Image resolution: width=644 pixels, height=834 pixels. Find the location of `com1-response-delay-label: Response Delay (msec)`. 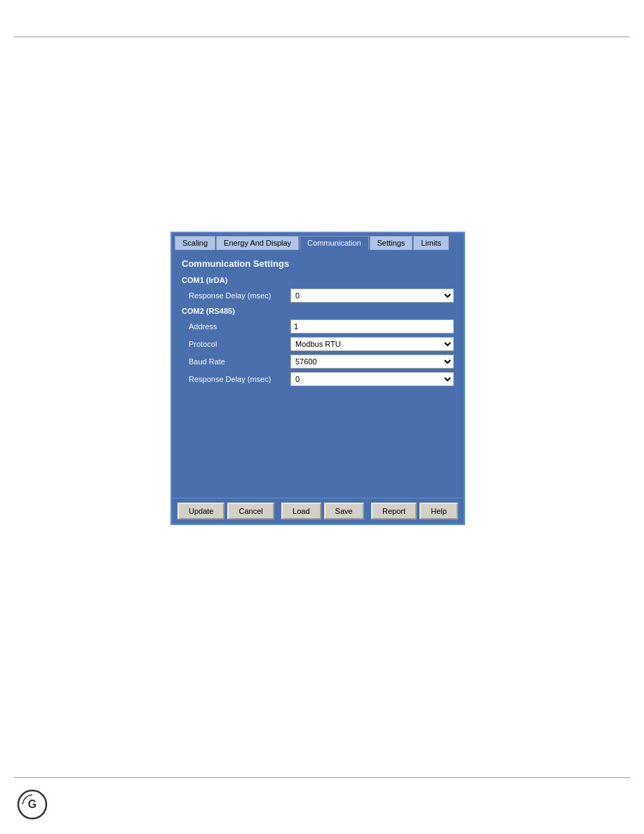

com1-response-delay-label: Response Delay (msec) is located at coordinates (236, 296).